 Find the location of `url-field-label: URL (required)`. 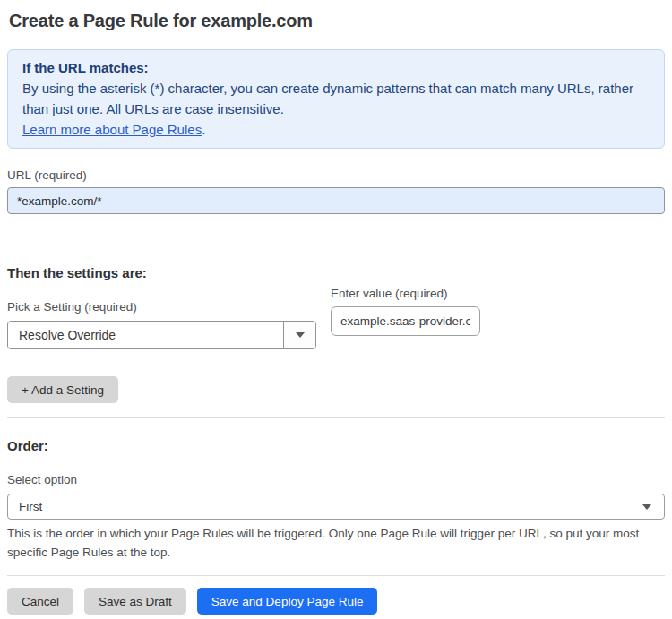

url-field-label: URL (required) is located at coordinates (336, 176).